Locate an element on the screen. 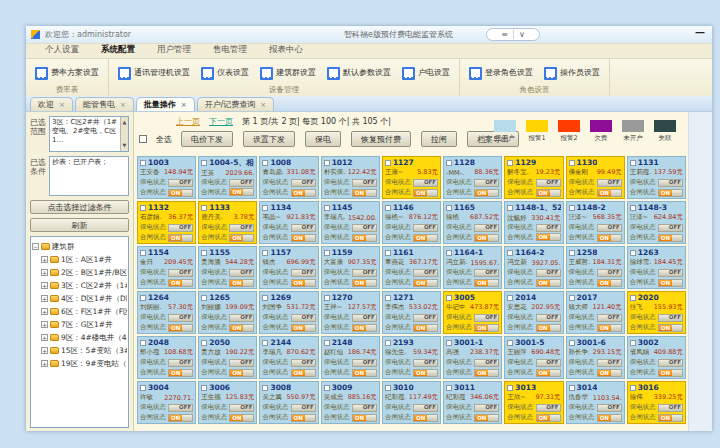 This screenshot has width=720, height=448. tree-item: + 9区：4#楼电井（4#楼… is located at coordinates (80, 338).